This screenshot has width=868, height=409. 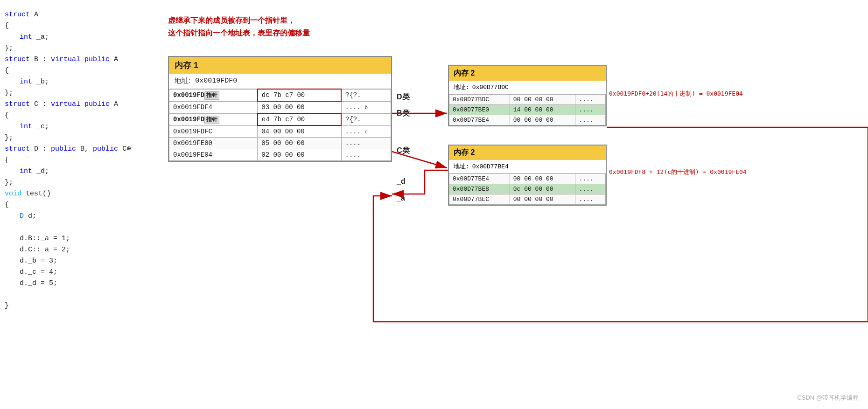 I want to click on code-line-18: {, so click(x=77, y=205).